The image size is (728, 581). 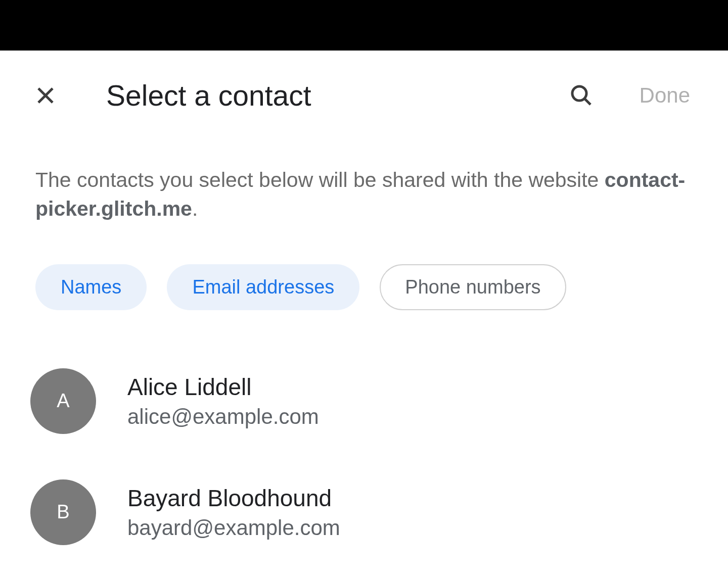 What do you see at coordinates (234, 498) in the screenshot?
I see `contact-name: Bayard Bloodhound` at bounding box center [234, 498].